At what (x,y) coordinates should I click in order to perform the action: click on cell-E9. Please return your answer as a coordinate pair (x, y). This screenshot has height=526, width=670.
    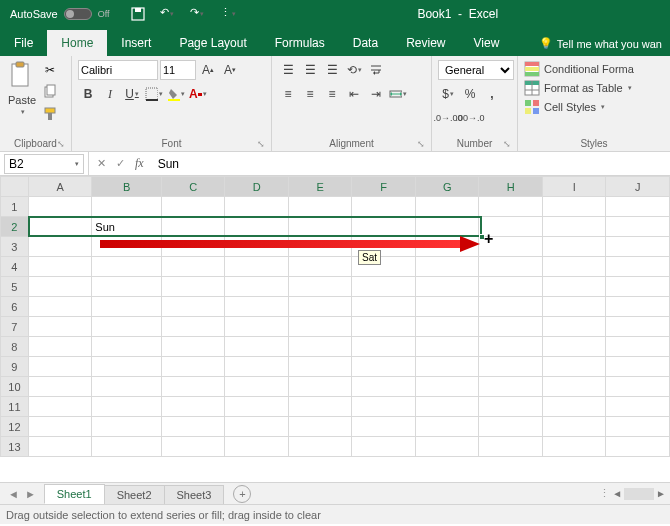
    Looking at the image, I should click on (320, 367).